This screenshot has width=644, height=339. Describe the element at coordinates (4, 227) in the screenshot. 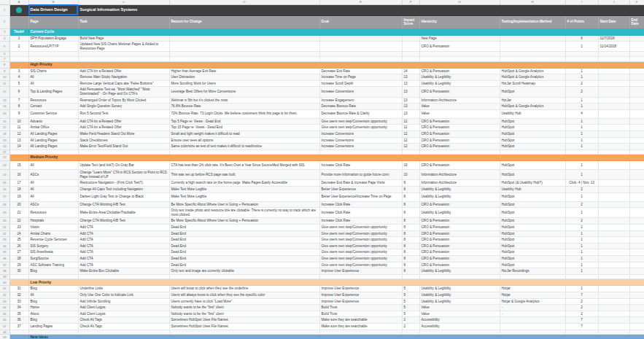

I see `row-number: 31` at that location.